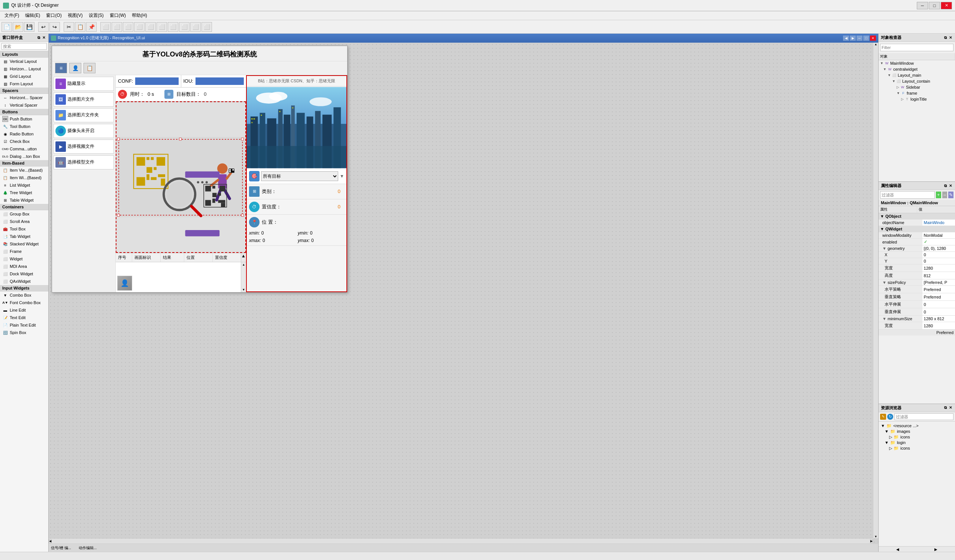  Describe the element at coordinates (922, 6) in the screenshot. I see `minimize-button: ─` at that location.